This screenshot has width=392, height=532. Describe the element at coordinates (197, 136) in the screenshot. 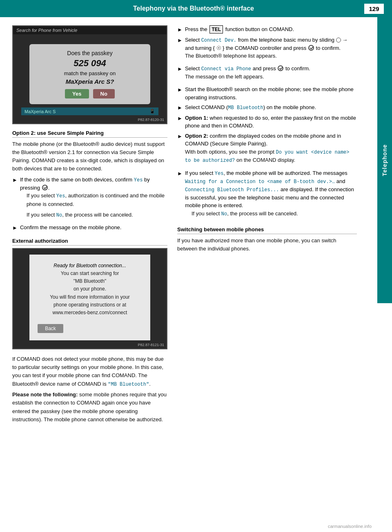

I see `option2-label: Option 2:` at that location.